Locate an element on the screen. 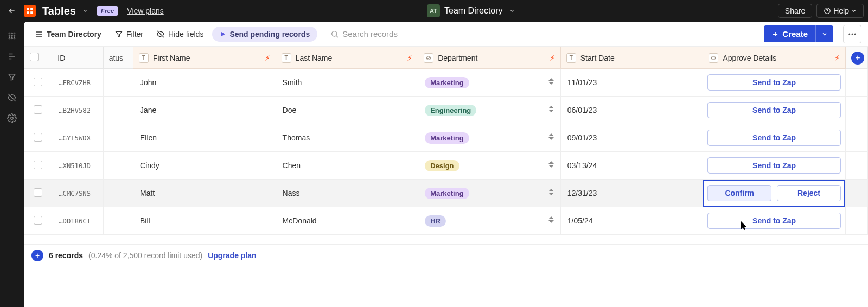 The image size is (868, 307). send-pending-button: Send pending records is located at coordinates (265, 34).